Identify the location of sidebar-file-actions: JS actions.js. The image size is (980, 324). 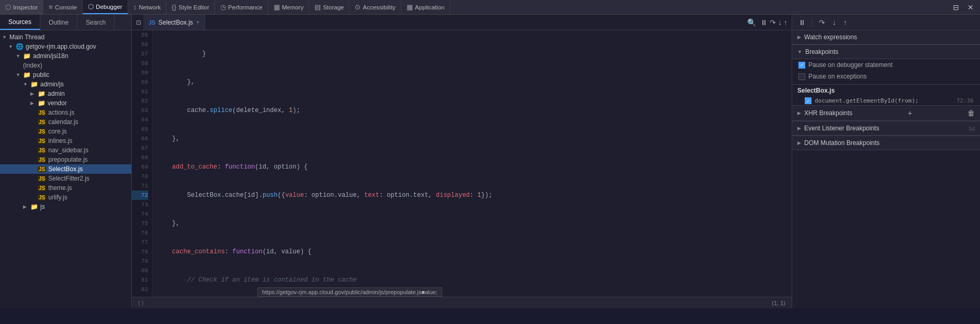
(66, 113).